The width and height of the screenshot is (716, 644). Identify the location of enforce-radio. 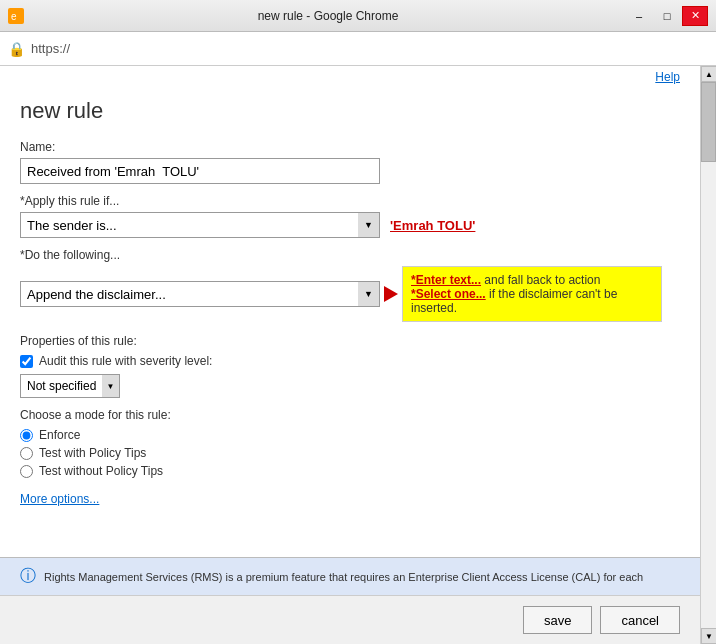
(26, 436).